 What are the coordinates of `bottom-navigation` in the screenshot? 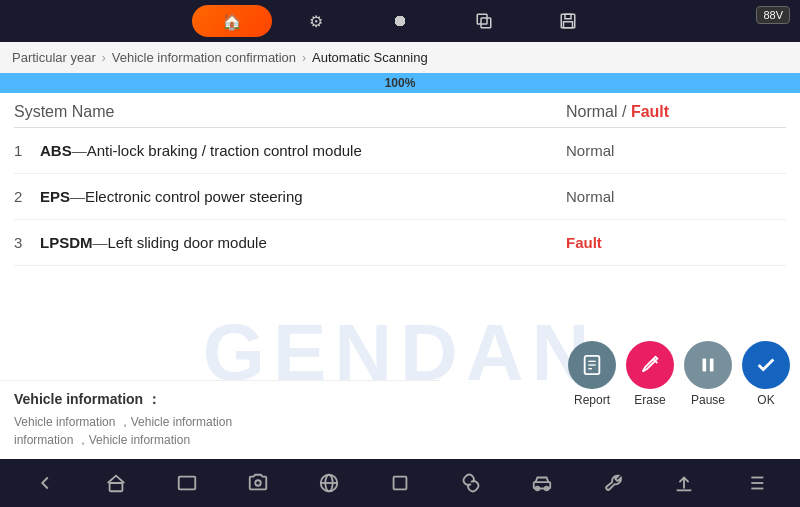 It's located at (400, 483).